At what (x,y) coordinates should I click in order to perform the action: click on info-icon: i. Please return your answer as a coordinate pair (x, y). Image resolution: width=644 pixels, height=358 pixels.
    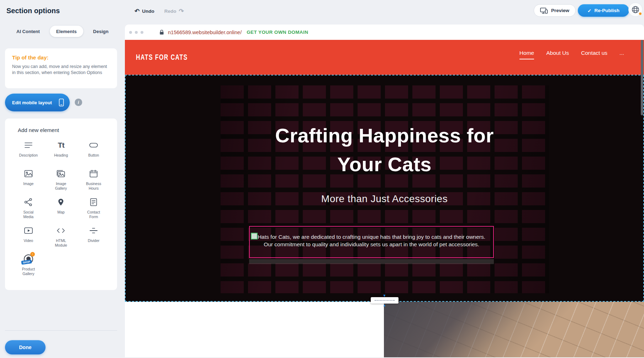
    Looking at the image, I should click on (78, 102).